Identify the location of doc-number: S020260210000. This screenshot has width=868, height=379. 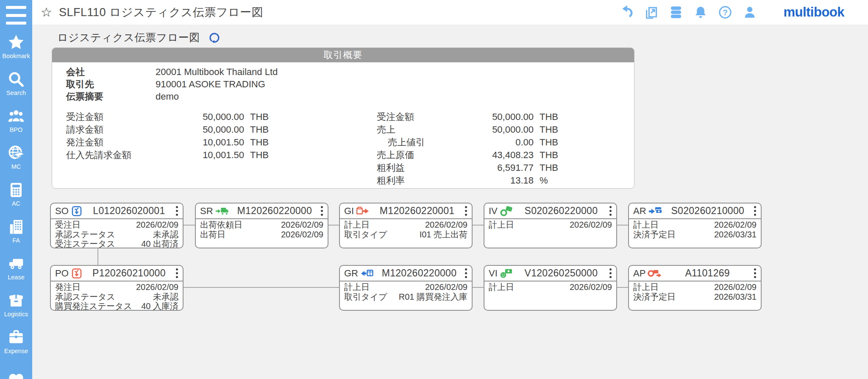
(708, 211).